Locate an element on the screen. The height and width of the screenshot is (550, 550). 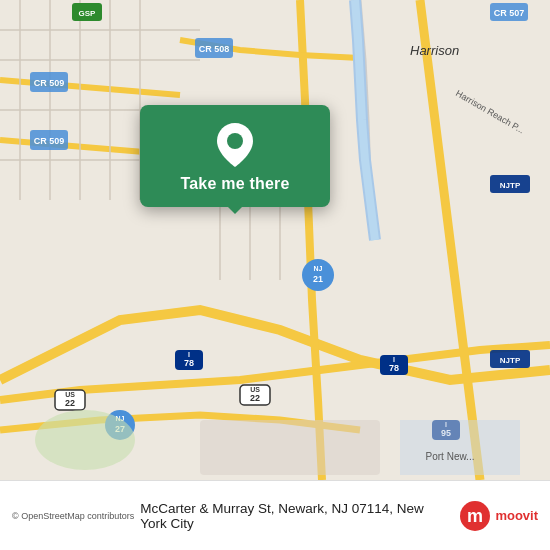
moovit-label: moovit is located at coordinates (516, 516).